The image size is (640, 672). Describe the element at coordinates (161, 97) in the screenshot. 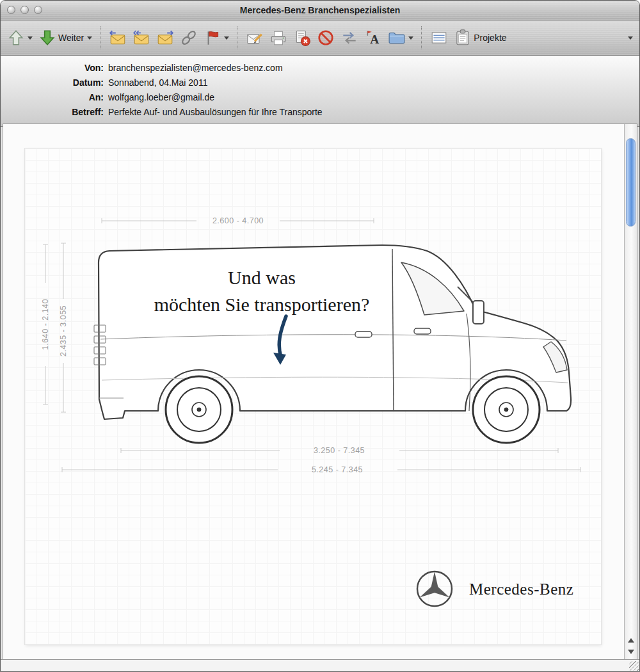

I see `to-value: wolfgang.loeber@gmail.de` at that location.